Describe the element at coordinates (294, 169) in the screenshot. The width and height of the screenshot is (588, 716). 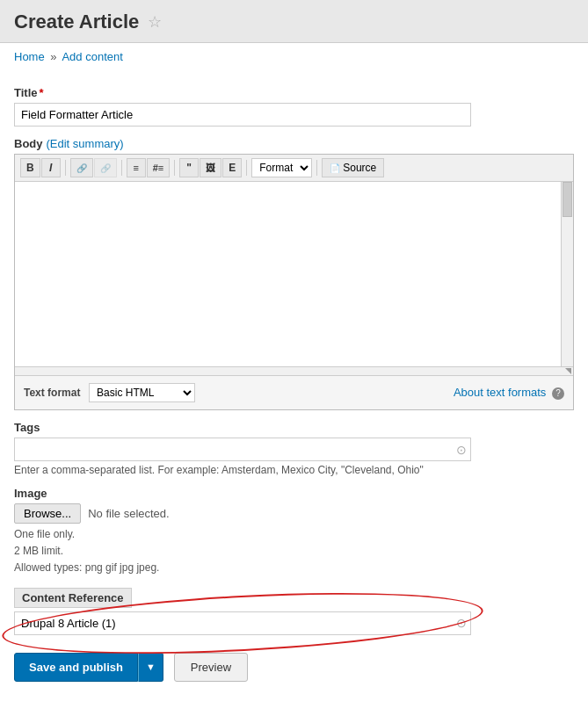
I see `editor-toolbar: B I 🔗 🔗 ≡ #≡` at that location.